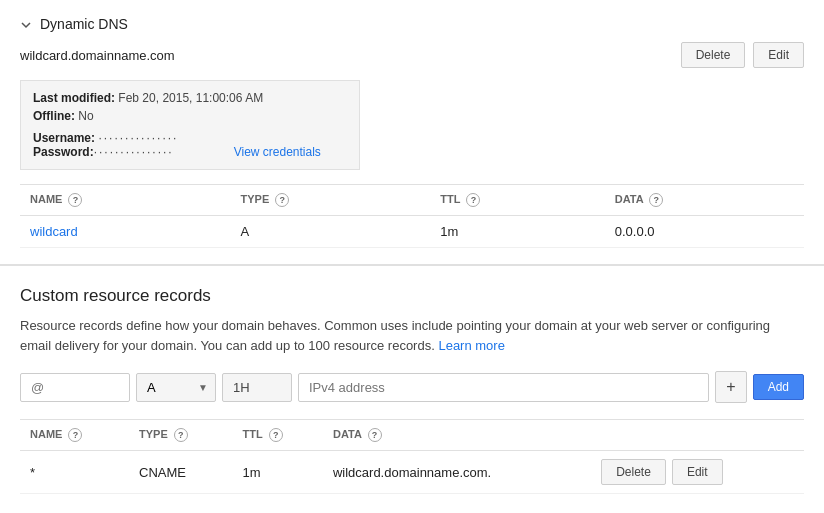 Image resolution: width=824 pixels, height=513 pixels. I want to click on type-help-icon: ?, so click(282, 200).